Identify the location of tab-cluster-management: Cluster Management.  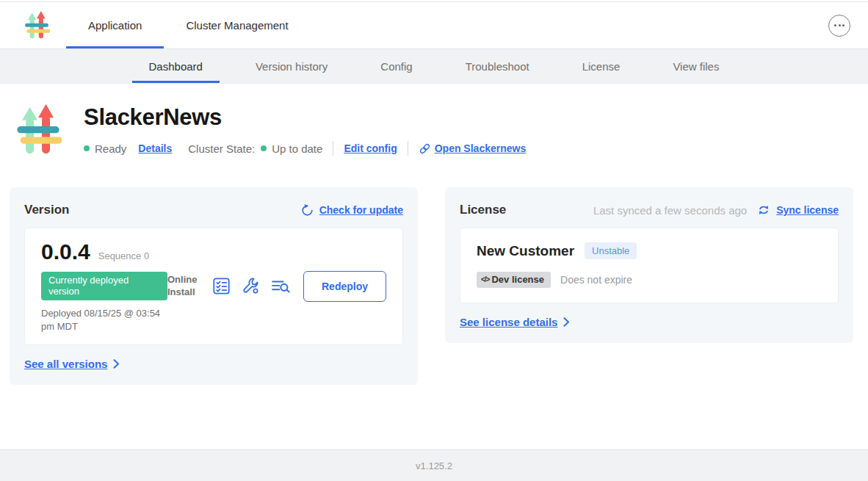
(236, 25).